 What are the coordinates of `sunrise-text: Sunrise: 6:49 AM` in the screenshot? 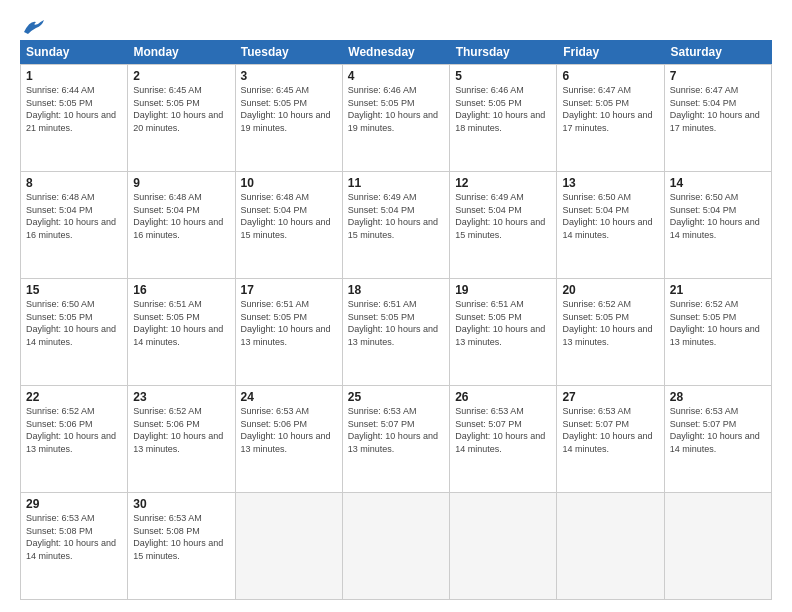 It's located at (396, 198).